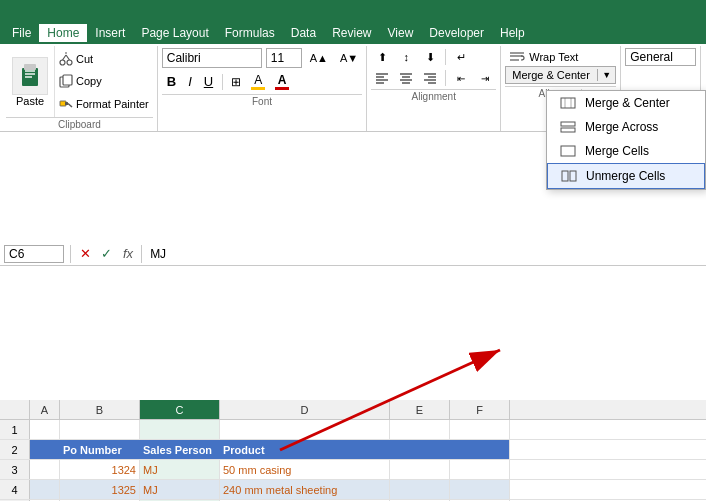 The height and width of the screenshot is (501, 706). I want to click on cell-e2, so click(420, 450).